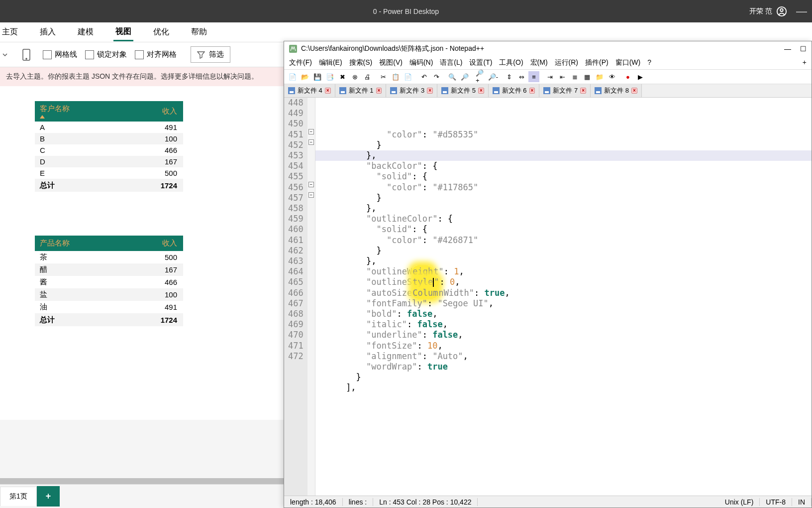 Image resolution: width=812 pixels, height=508 pixels. Describe the element at coordinates (76, 243) in the screenshot. I see `column-header-product: 产品名称` at that location.